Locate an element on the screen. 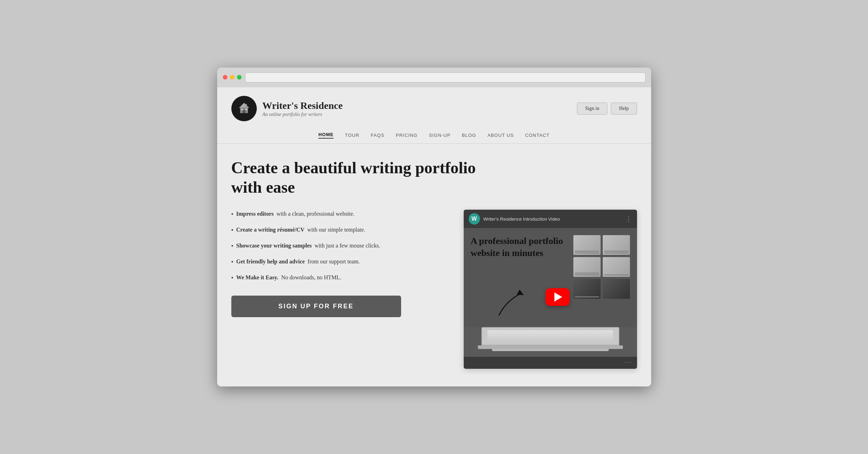 This screenshot has width=868, height=454. bullet-rest: from our support team. is located at coordinates (334, 262).